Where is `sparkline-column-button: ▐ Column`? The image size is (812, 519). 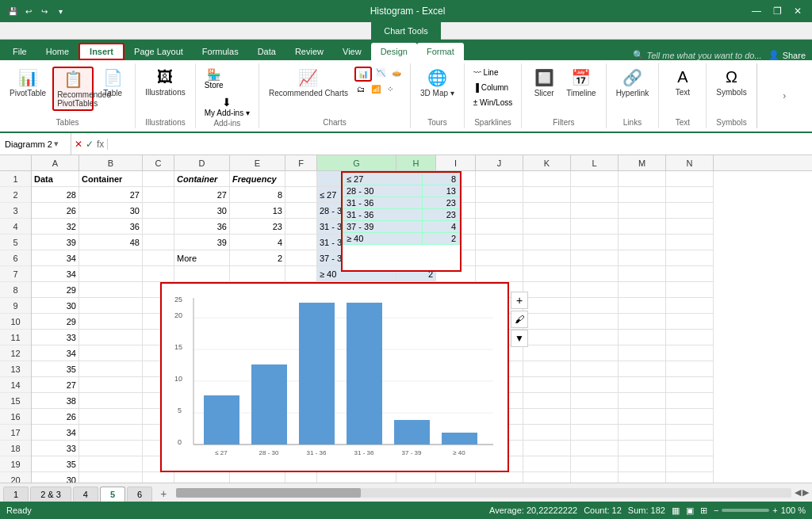
sparkline-column-button: ▐ Column is located at coordinates (491, 87).